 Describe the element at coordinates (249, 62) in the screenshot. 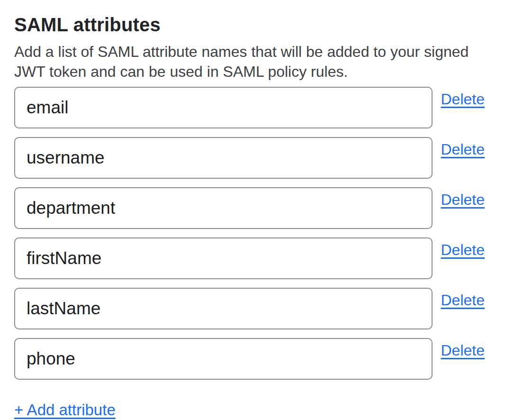

I see `section-description: Add a list of SAML attribute names that …` at that location.